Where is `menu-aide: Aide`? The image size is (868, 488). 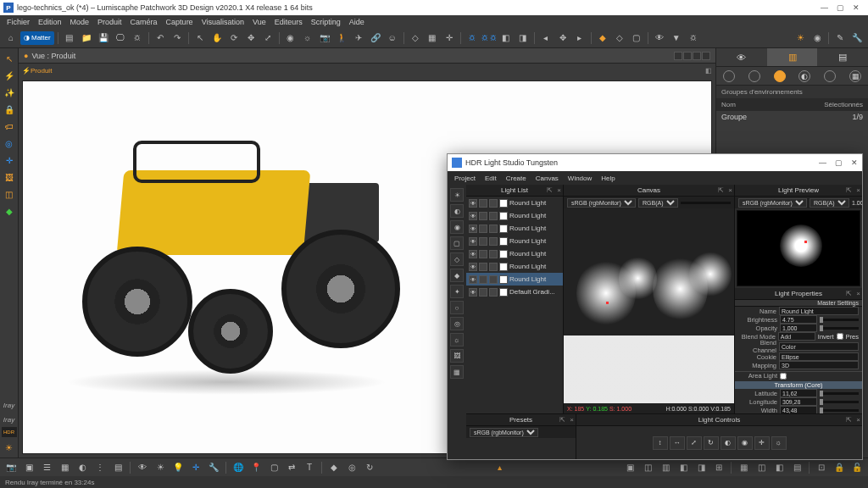
menu-aide: Aide is located at coordinates (357, 22).